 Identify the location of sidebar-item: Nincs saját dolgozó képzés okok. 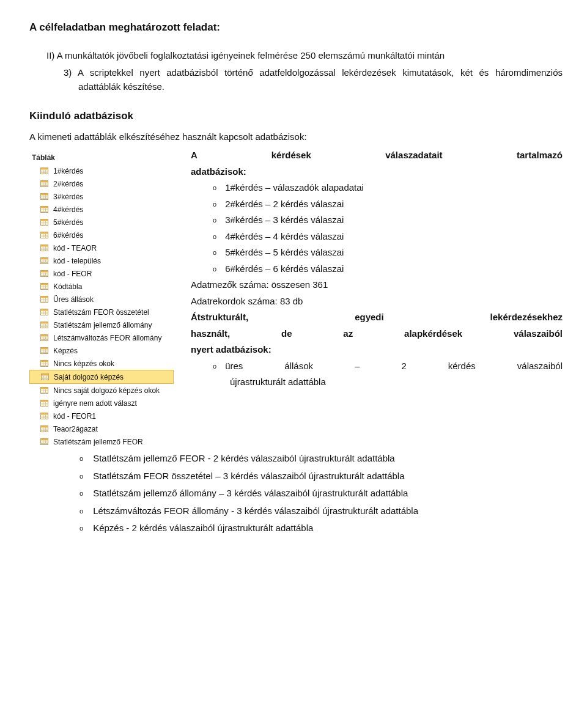
(102, 390).